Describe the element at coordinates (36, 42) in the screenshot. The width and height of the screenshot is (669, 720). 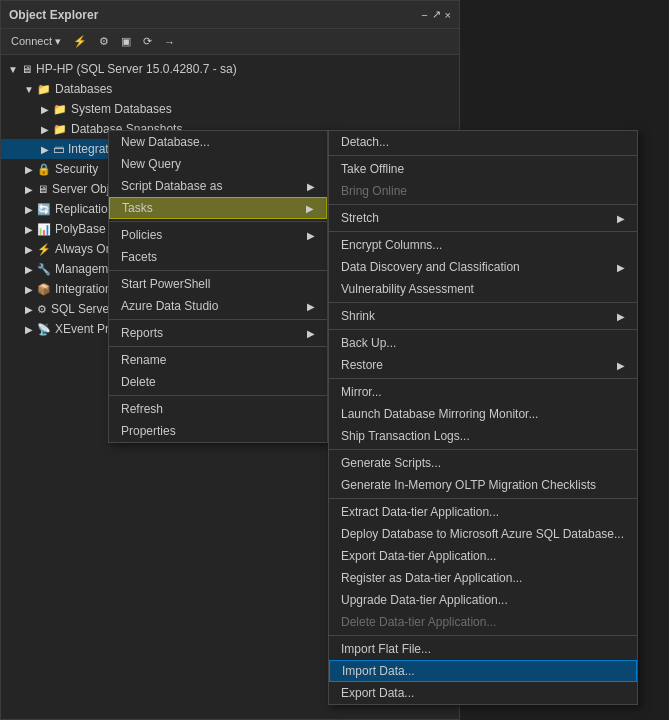
I see `connect-button: Connect ▾` at that location.